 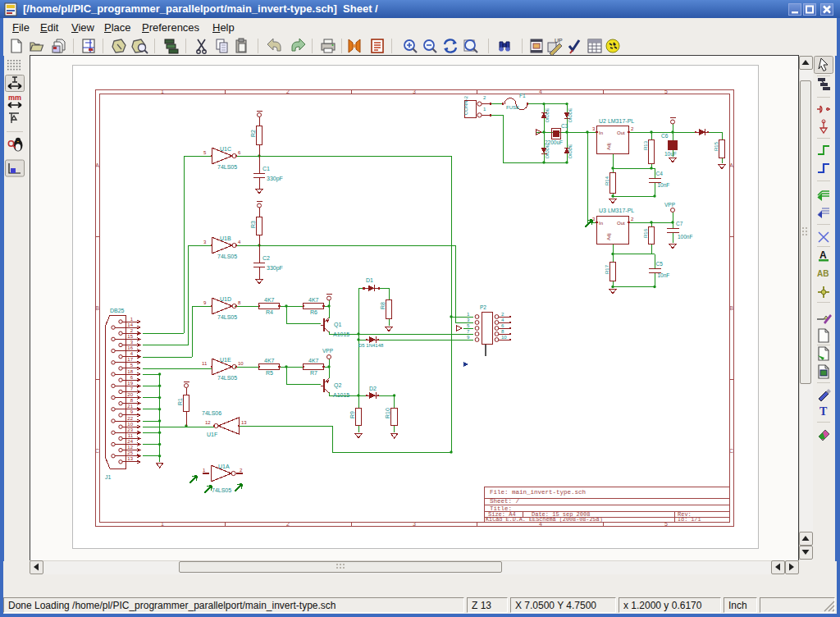 I want to click on svg-text: D5 1N4148, so click(x=371, y=345).